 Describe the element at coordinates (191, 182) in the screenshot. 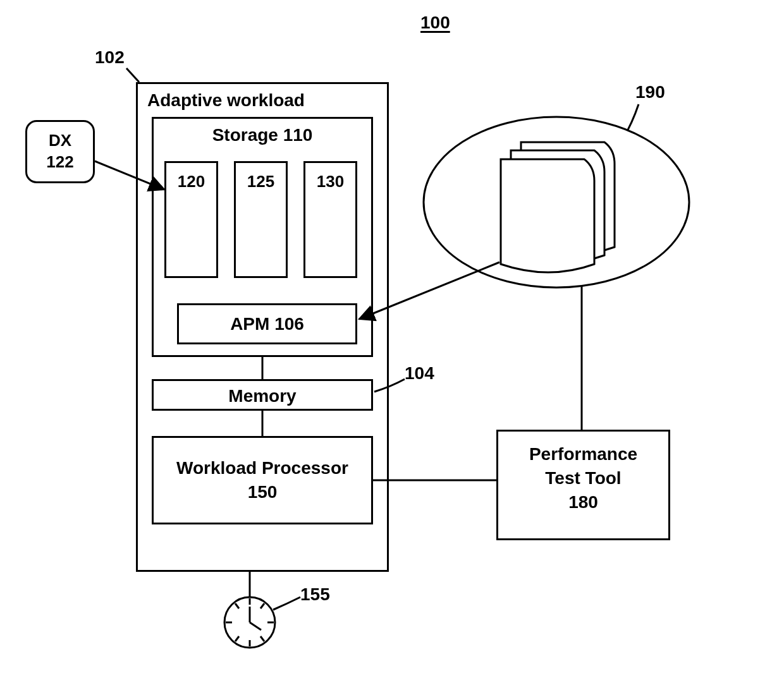

I see `storage-cell-120-label: 120` at that location.